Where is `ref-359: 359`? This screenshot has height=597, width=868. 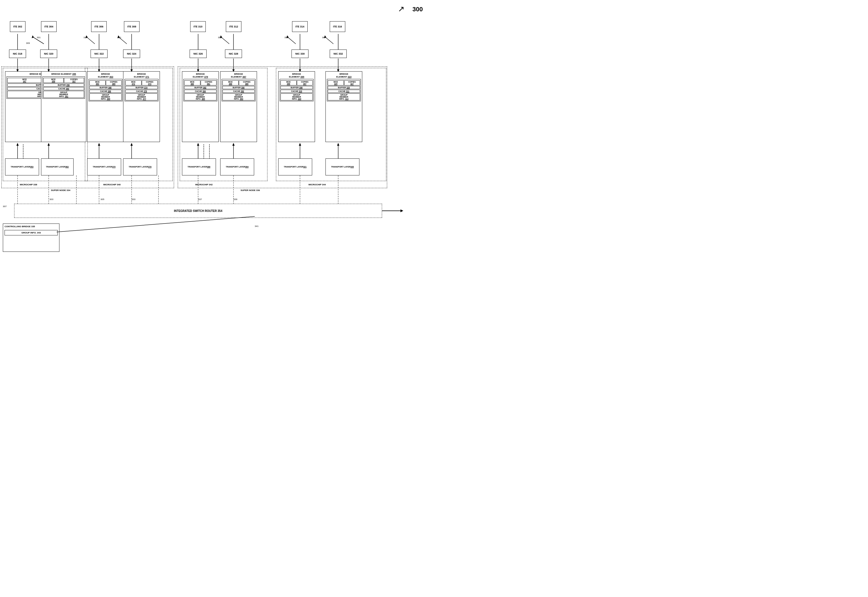
ref-359: 359 is located at coordinates (286, 37).